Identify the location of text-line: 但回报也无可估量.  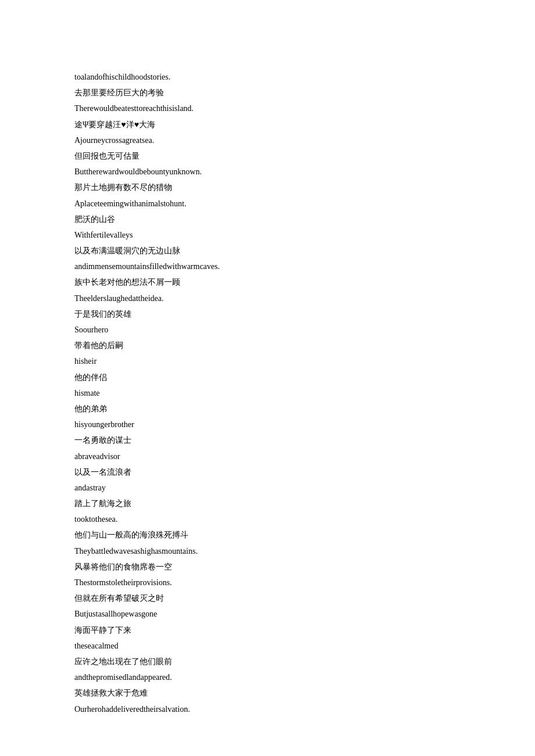
(268, 156).